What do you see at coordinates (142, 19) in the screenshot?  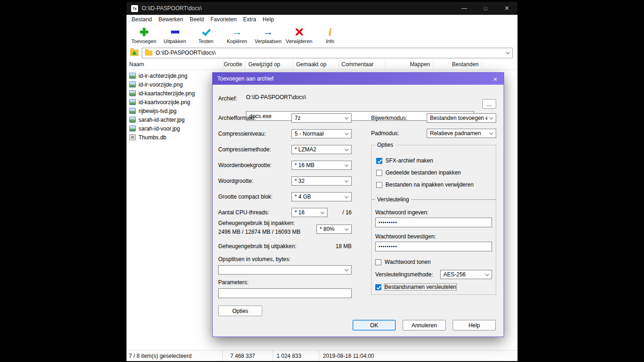 I see `menu-bestand: Bestand` at bounding box center [142, 19].